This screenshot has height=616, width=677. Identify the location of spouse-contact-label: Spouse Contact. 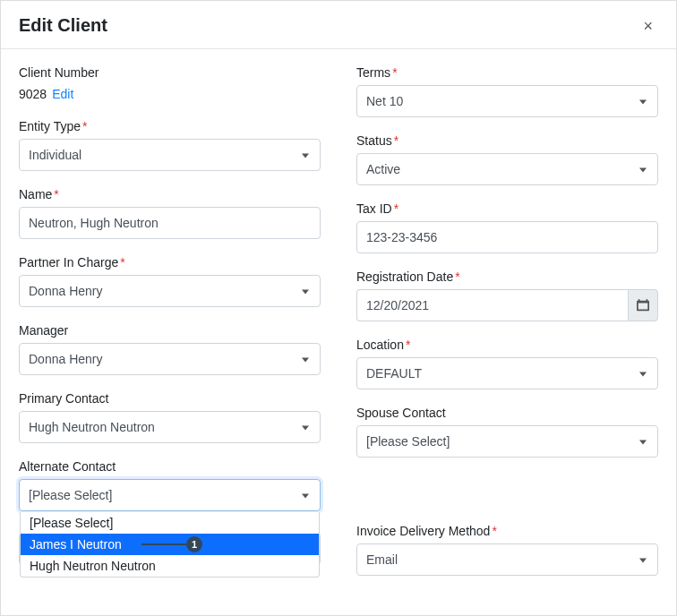
(507, 413).